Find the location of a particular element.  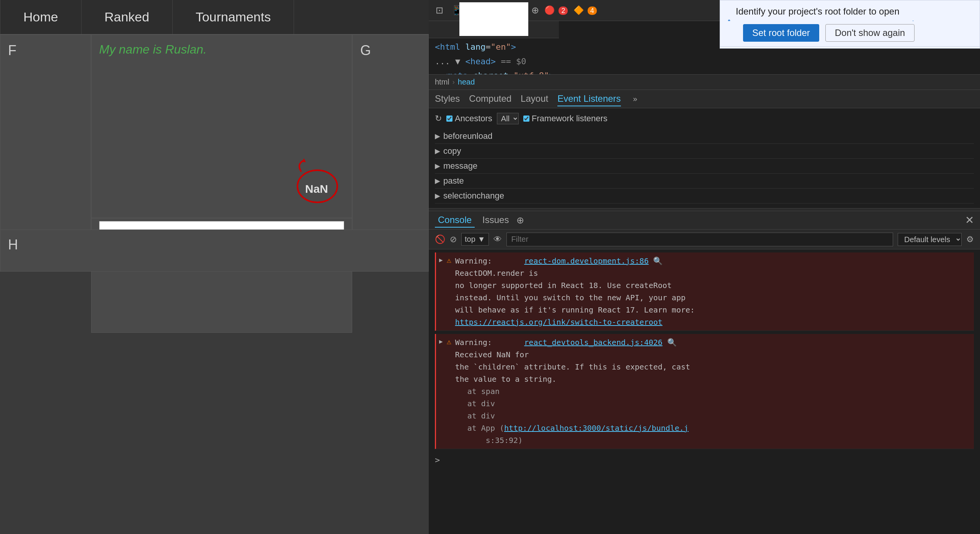

preview-box is located at coordinates (494, 19).